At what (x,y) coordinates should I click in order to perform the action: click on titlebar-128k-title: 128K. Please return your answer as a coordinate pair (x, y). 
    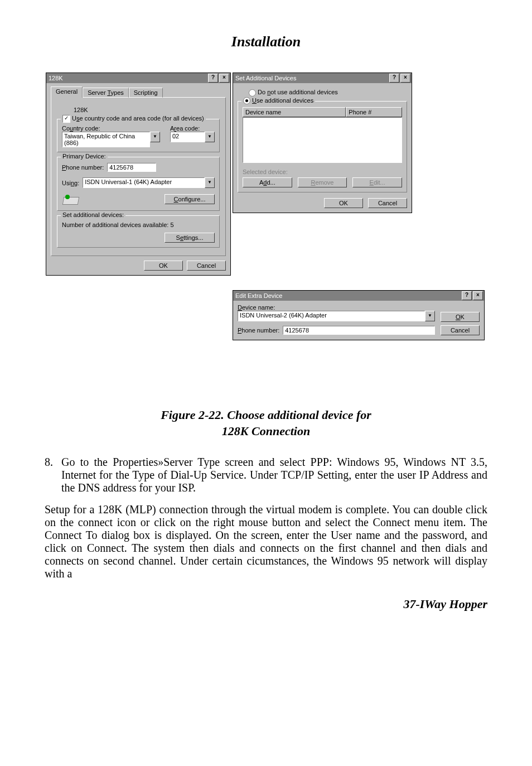
    Looking at the image, I should click on (128, 78).